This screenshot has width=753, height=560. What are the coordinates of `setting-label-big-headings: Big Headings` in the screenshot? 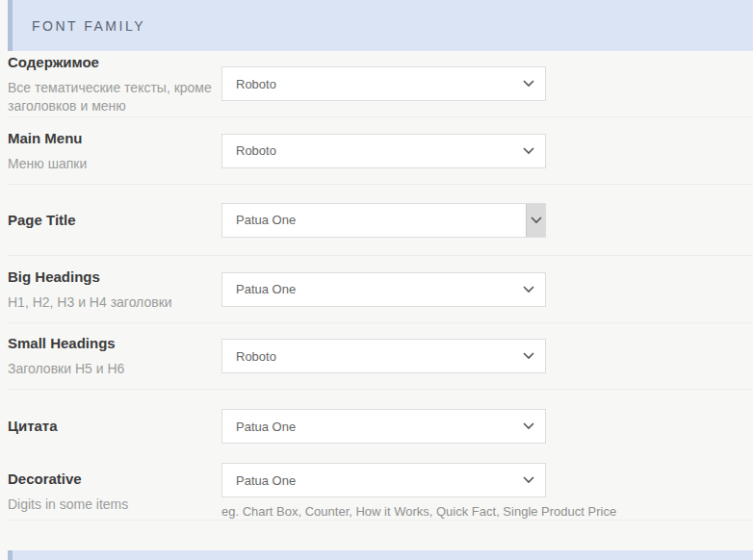 It's located at (115, 277).